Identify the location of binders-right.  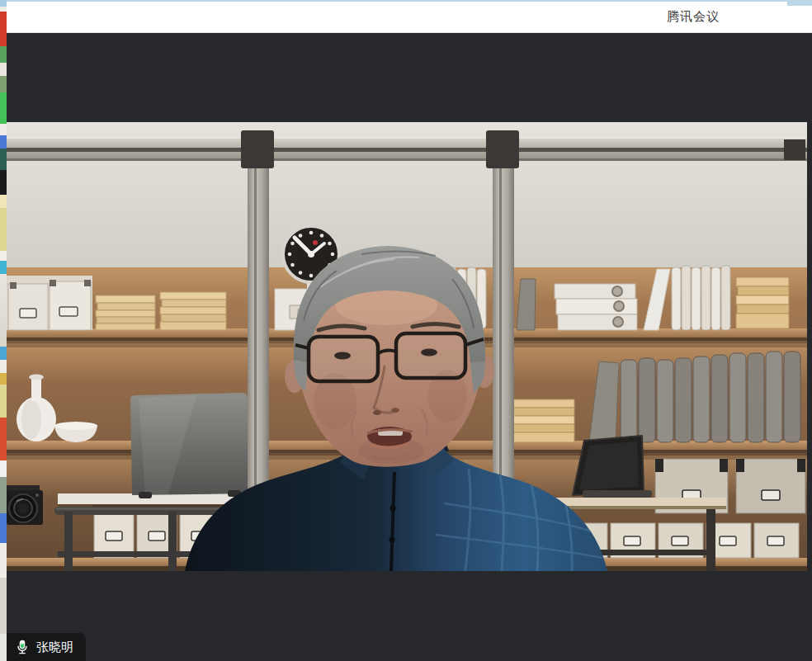
(577, 305).